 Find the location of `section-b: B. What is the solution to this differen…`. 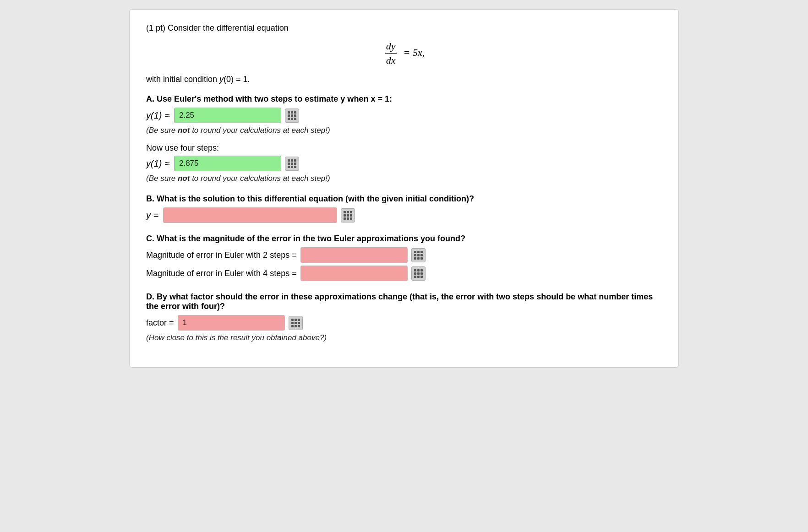

section-b: B. What is the solution to this differen… is located at coordinates (404, 209).